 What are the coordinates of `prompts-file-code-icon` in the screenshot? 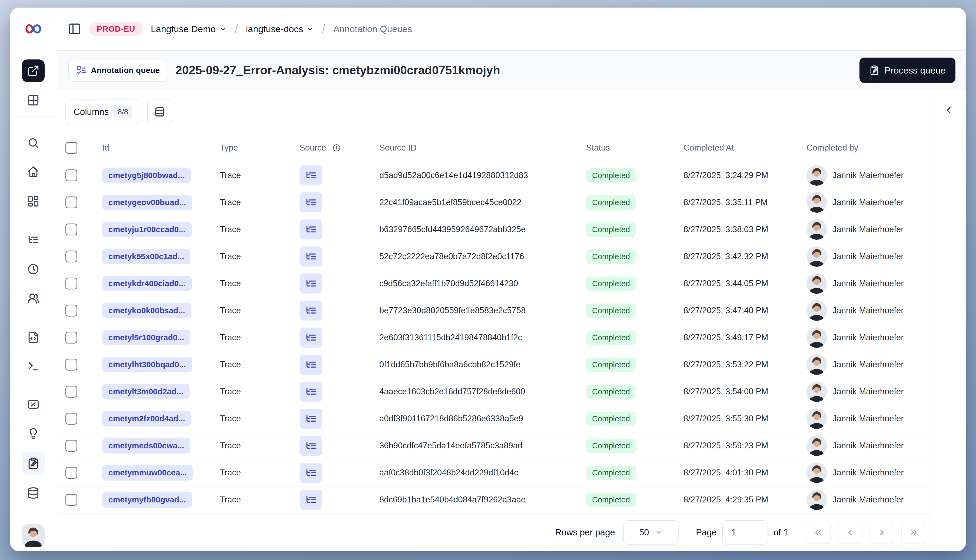 It's located at (33, 337).